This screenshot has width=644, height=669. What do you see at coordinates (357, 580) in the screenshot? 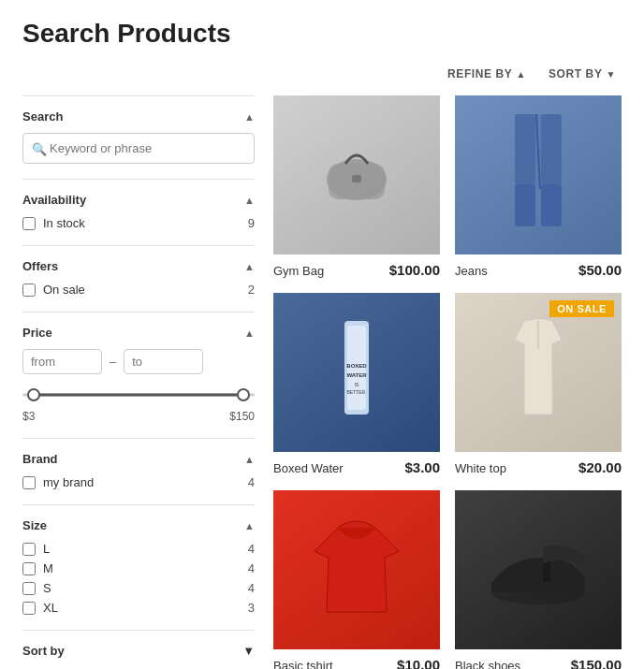
I see `product-card-basic-tshirt: Basic tshirt $10.00` at bounding box center [357, 580].